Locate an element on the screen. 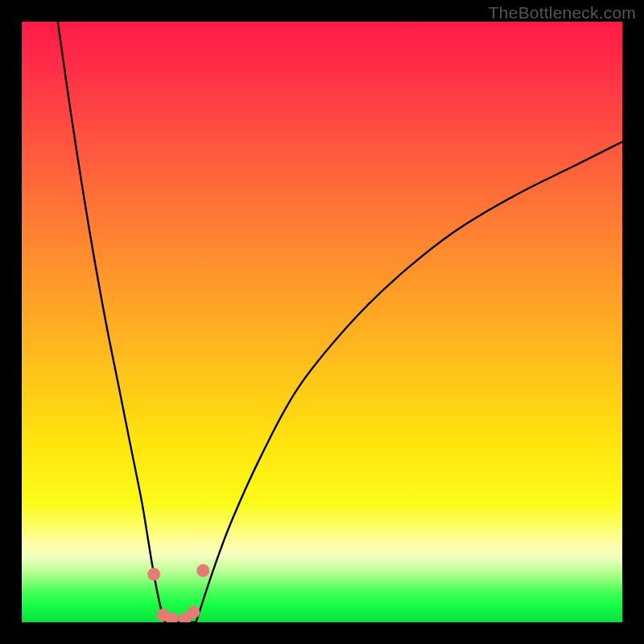  watermark-text: TheBottleneck.com is located at coordinates (562, 13).